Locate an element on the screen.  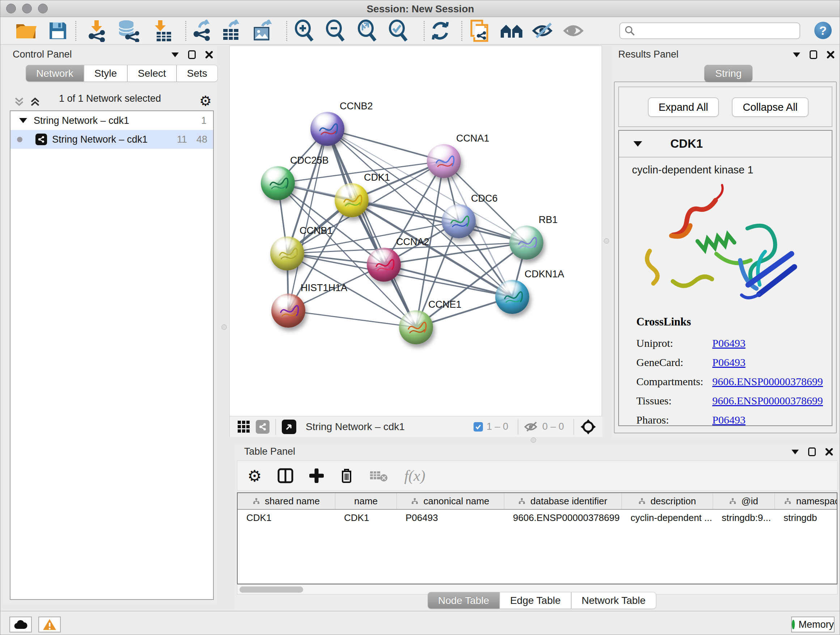
open-session-button is located at coordinates (26, 31).